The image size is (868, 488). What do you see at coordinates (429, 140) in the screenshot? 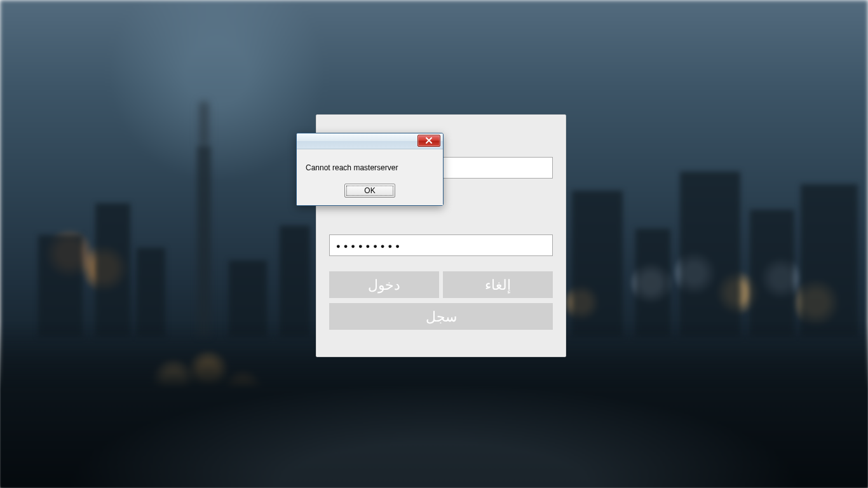
I see `close-icon` at bounding box center [429, 140].